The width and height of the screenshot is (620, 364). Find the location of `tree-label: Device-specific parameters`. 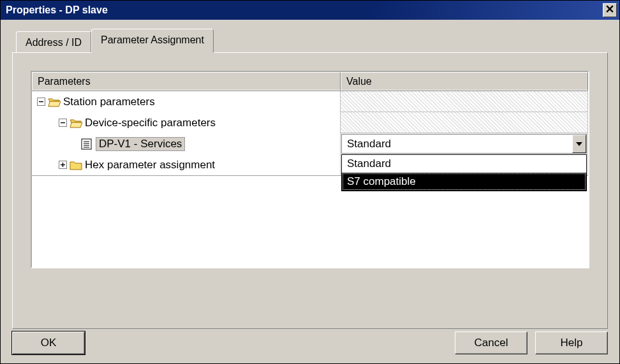

tree-label: Device-specific parameters is located at coordinates (151, 123).